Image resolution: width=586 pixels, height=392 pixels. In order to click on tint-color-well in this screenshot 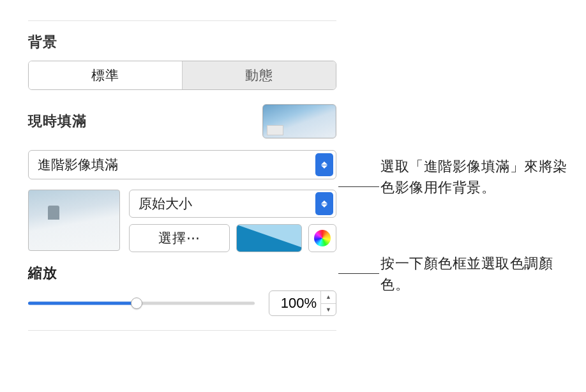, I will do `click(269, 238)`.